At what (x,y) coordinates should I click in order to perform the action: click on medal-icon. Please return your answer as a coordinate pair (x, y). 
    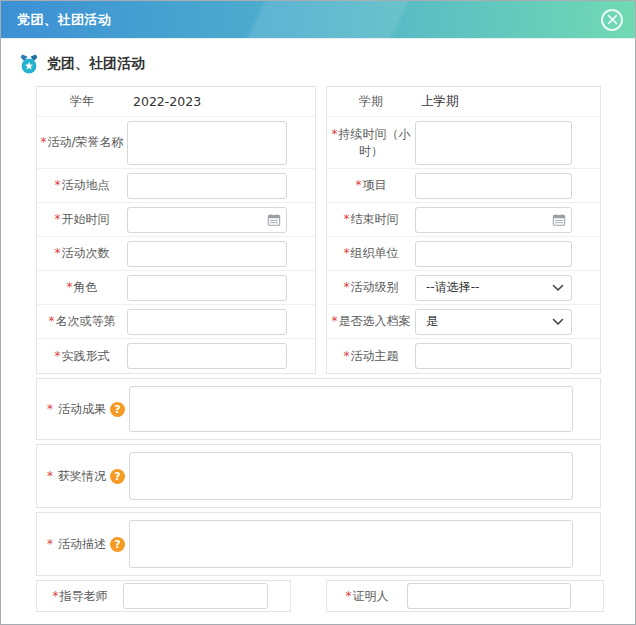
    Looking at the image, I should click on (29, 64).